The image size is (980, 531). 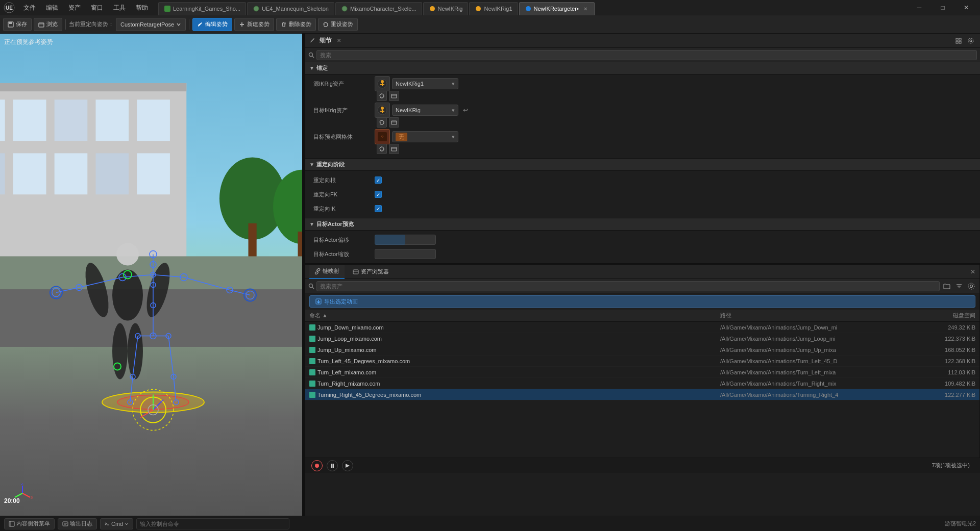 I want to click on menu-file: 文件, so click(x=30, y=8).